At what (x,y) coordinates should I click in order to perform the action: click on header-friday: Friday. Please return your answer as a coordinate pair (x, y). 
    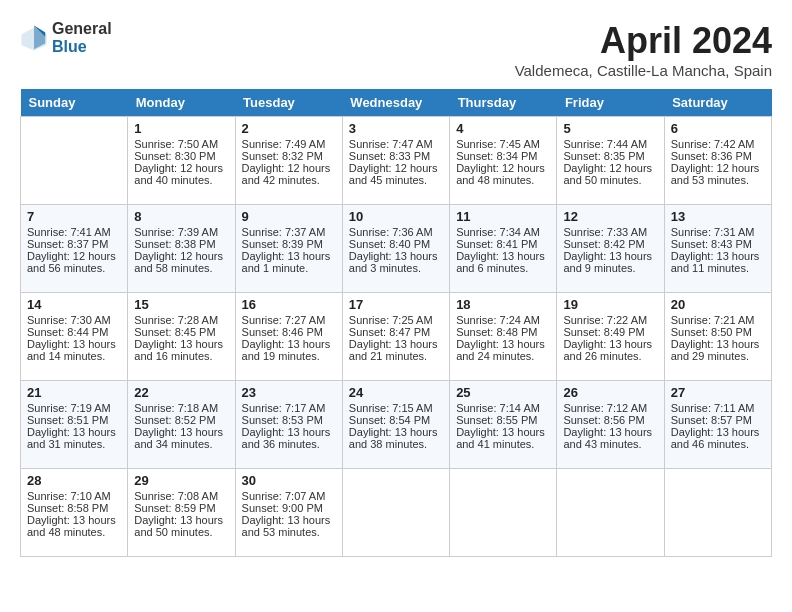
    Looking at the image, I should click on (610, 103).